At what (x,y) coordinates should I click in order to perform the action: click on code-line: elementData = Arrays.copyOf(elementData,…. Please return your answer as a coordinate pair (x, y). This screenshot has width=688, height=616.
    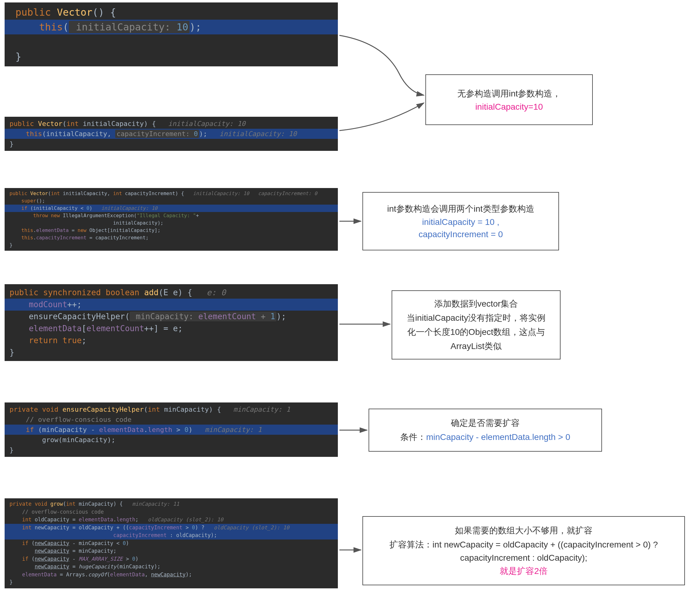
    Looking at the image, I should click on (171, 575).